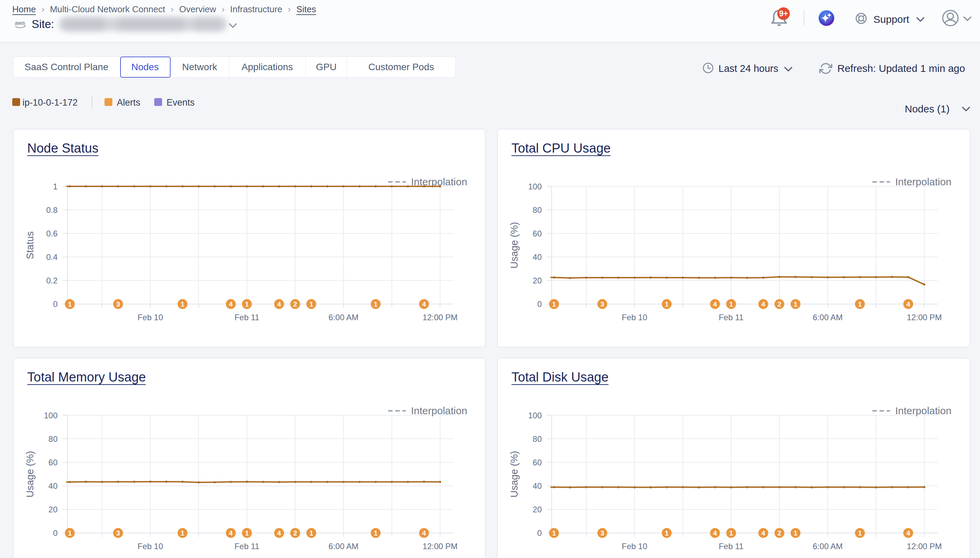 The height and width of the screenshot is (558, 980). Describe the element at coordinates (784, 14) in the screenshot. I see `svg-text: 9+` at that location.